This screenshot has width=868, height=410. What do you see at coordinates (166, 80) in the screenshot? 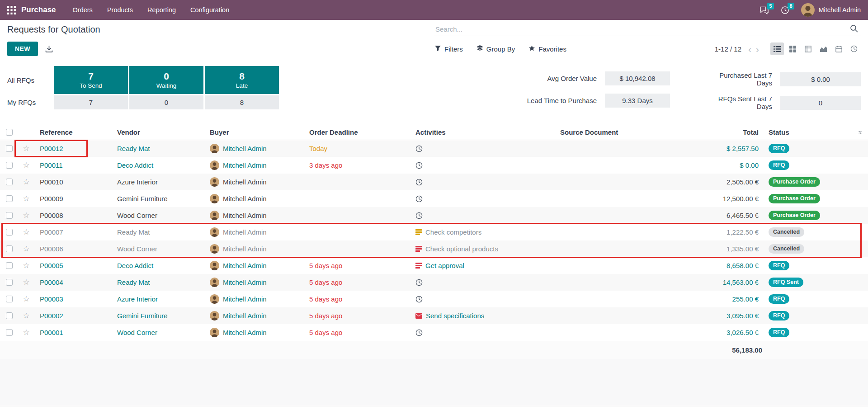
I see `kpi-waiting: 0 Waiting` at bounding box center [166, 80].